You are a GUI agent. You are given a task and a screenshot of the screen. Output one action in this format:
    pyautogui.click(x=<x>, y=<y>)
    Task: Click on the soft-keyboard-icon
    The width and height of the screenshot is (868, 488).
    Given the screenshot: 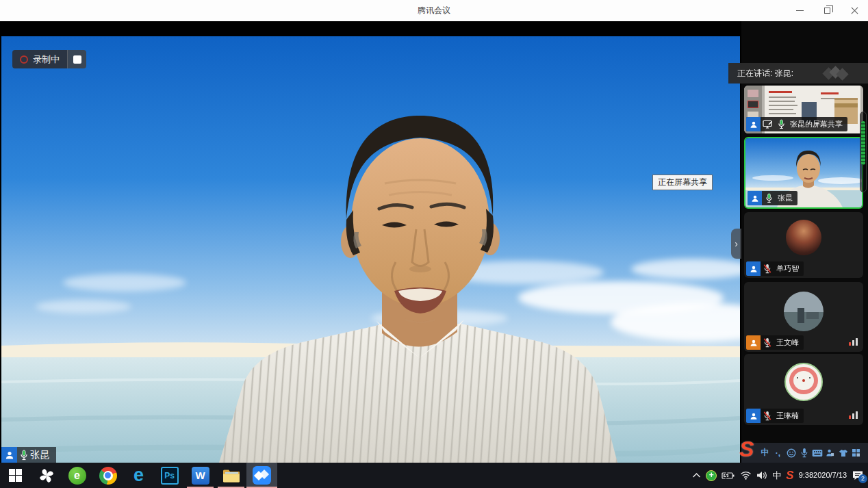 What is the action you would take?
    pyautogui.click(x=817, y=453)
    